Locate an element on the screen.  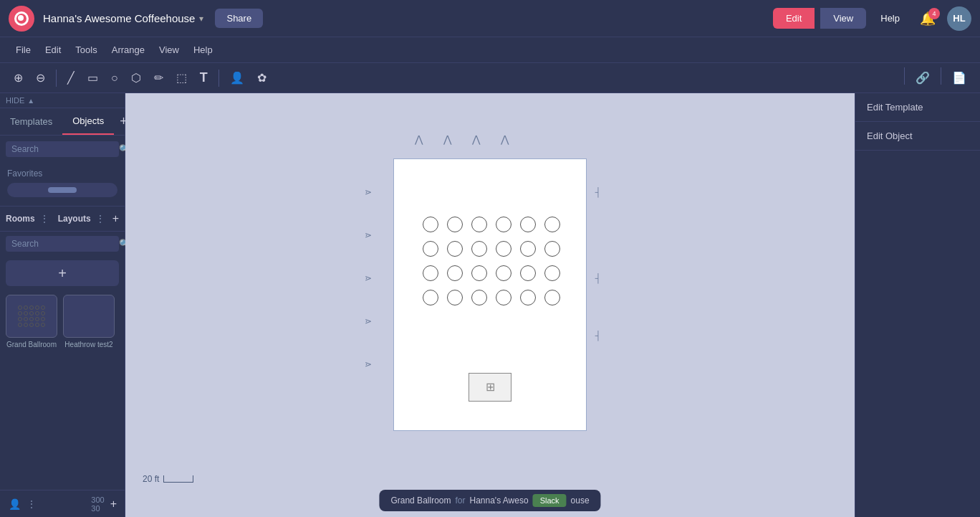
menu-file: File is located at coordinates (23, 50).